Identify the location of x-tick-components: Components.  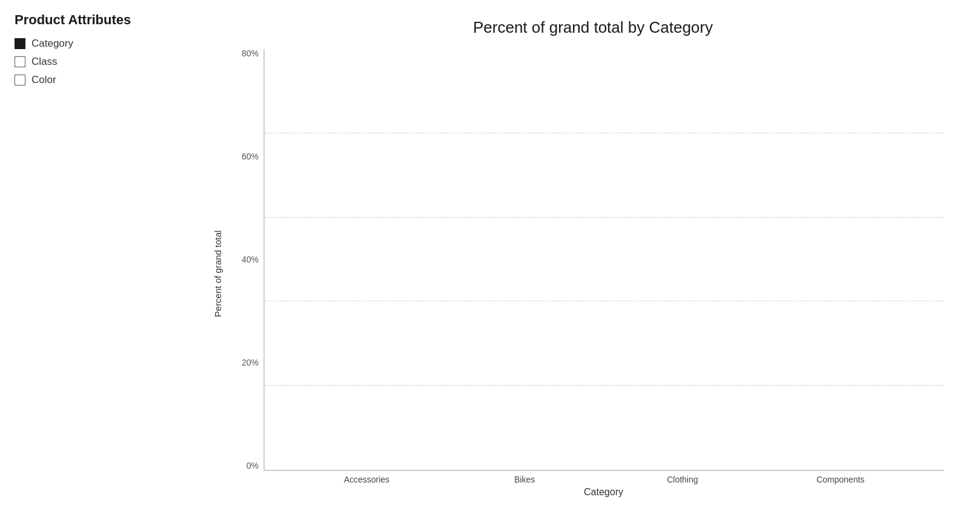
(841, 480).